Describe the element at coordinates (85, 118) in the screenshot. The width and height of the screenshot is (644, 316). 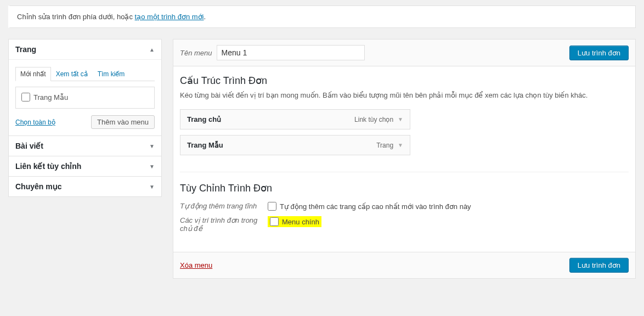
I see `sidebar: Trang ▲ Mới nhất Xem tất cả Tìm kiếm Tra…` at that location.